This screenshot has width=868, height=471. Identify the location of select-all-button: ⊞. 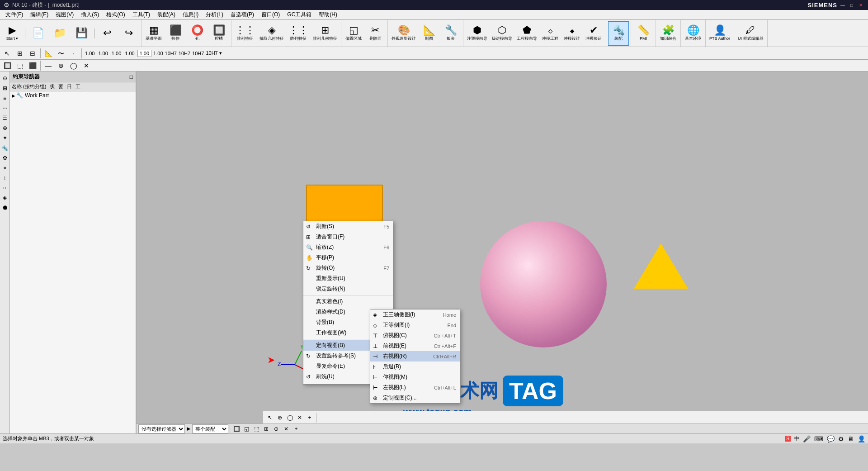
(20, 53).